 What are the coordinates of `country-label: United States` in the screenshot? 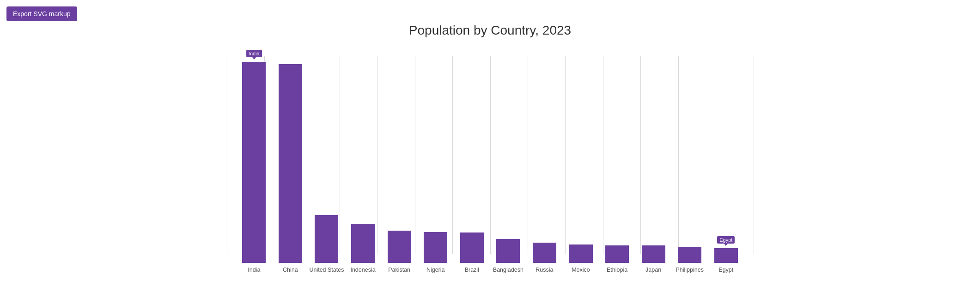 It's located at (326, 270).